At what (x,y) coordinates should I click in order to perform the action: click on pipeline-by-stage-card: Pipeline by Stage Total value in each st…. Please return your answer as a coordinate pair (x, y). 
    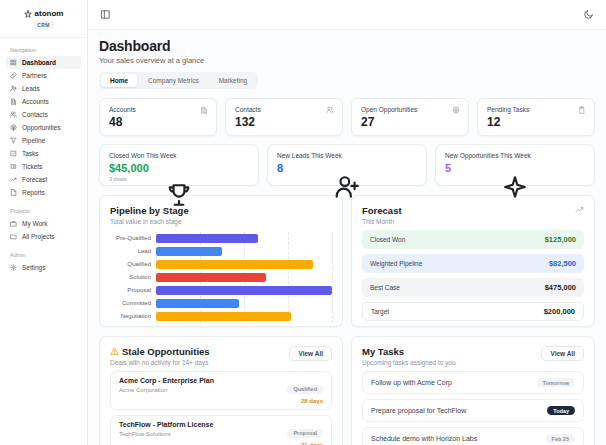
    Looking at the image, I should click on (221, 261).